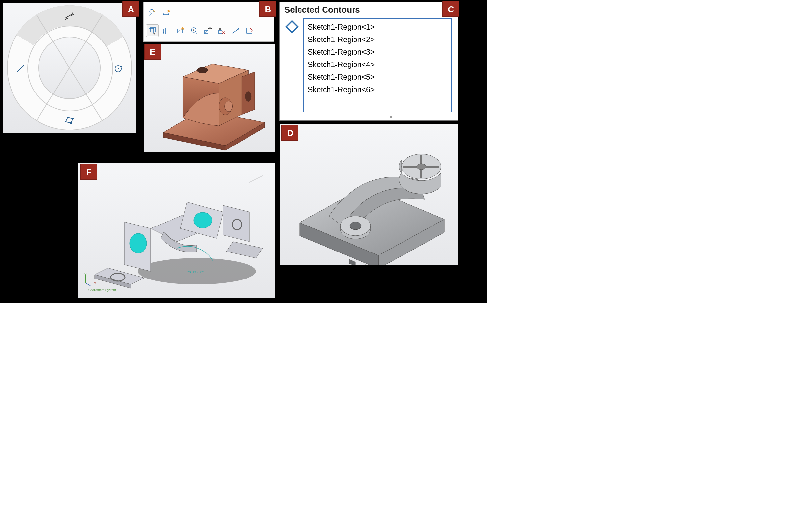 Image resolution: width=812 pixels, height=531 pixels. I want to click on gesture-ring, so click(69, 68).